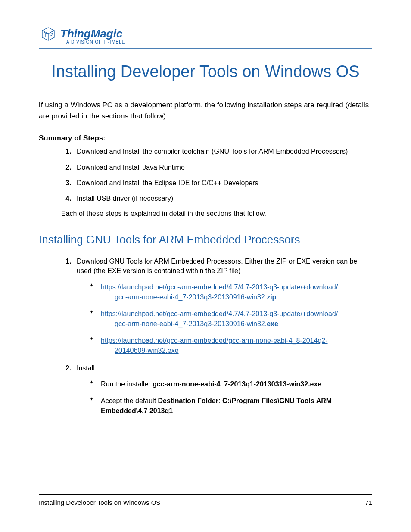  Describe the element at coordinates (223, 390) in the screenshot. I see `step-install: Install Run the installer gcc-arm-none-e…` at that location.